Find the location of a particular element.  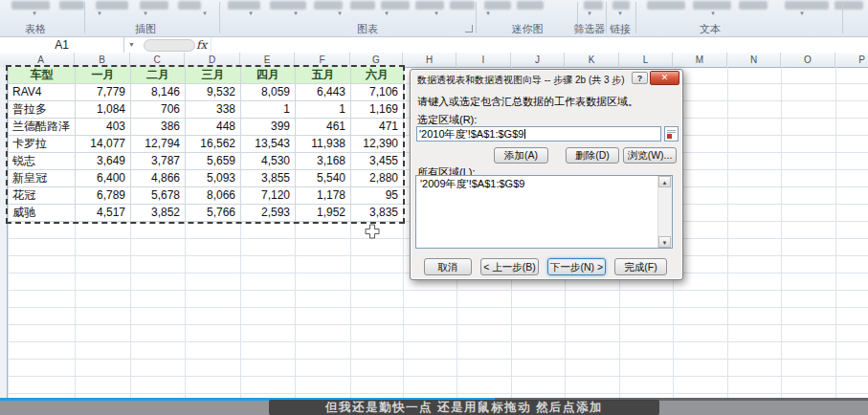

scroll-up-icon: ▲ is located at coordinates (664, 182).